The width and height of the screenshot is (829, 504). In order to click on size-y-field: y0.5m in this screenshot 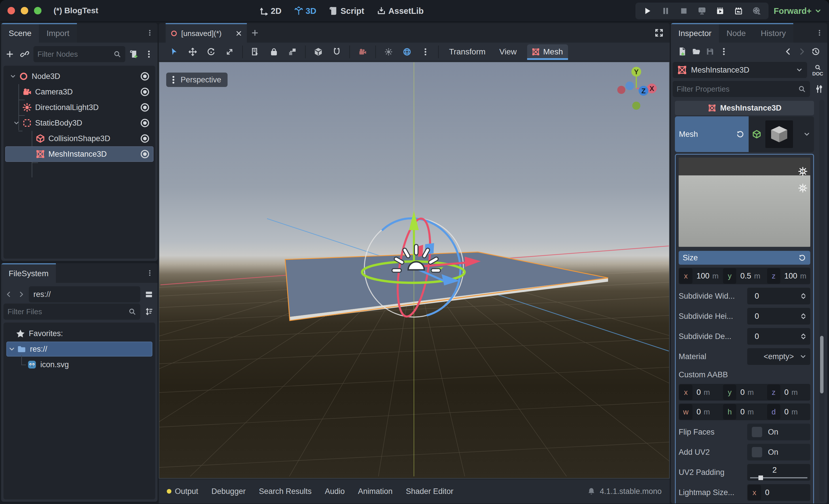, I will do `click(744, 276)`.